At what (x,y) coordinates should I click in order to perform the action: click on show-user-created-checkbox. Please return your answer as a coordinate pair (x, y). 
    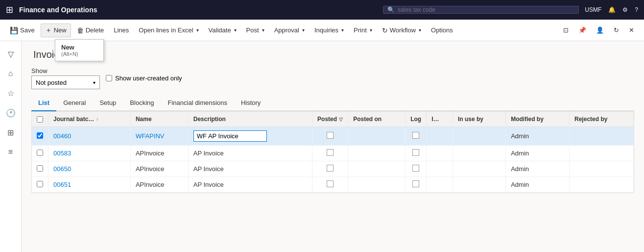
    Looking at the image, I should click on (109, 78).